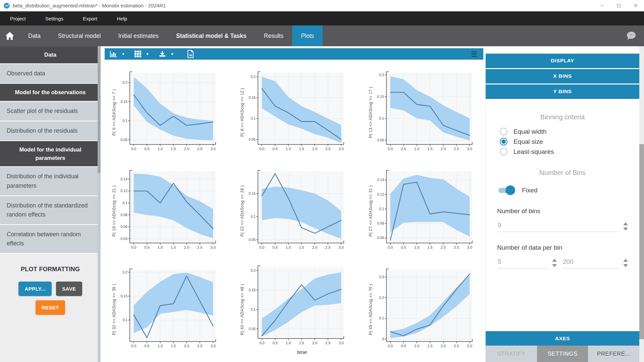 This screenshot has height=362, width=644. What do you see at coordinates (631, 36) in the screenshot?
I see `chat-feedback-icon` at bounding box center [631, 36].